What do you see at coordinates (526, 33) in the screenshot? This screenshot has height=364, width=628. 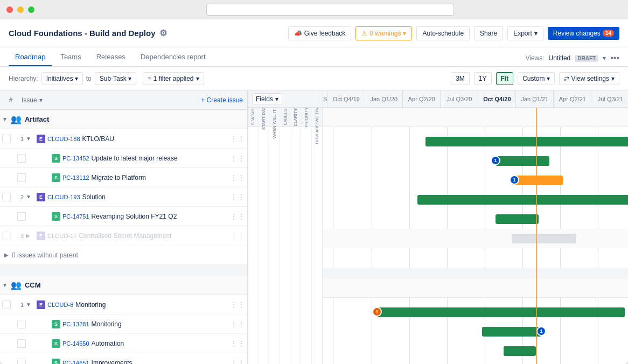 I see `export-button: Export ▾` at bounding box center [526, 33].